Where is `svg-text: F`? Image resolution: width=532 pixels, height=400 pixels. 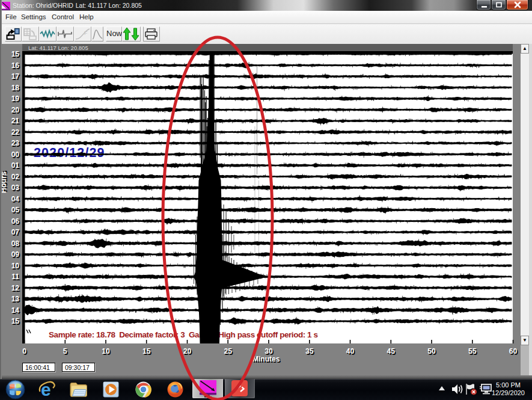
svg-text: F is located at coordinates (86, 33).